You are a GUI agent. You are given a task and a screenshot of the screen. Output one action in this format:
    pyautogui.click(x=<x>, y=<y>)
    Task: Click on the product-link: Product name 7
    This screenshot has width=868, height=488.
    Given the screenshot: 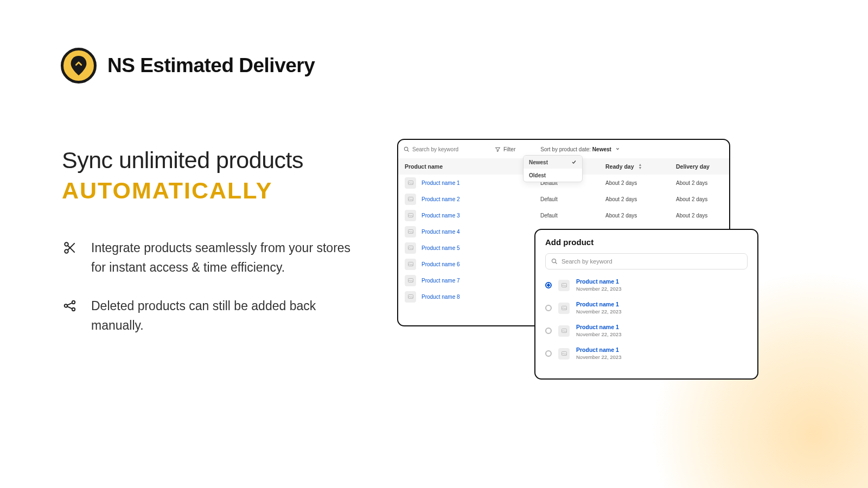 What is the action you would take?
    pyautogui.click(x=441, y=281)
    